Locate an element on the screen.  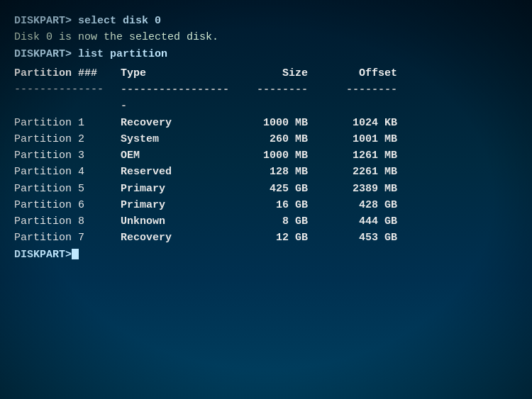
cell-offset: 2389 MB is located at coordinates (358, 189).